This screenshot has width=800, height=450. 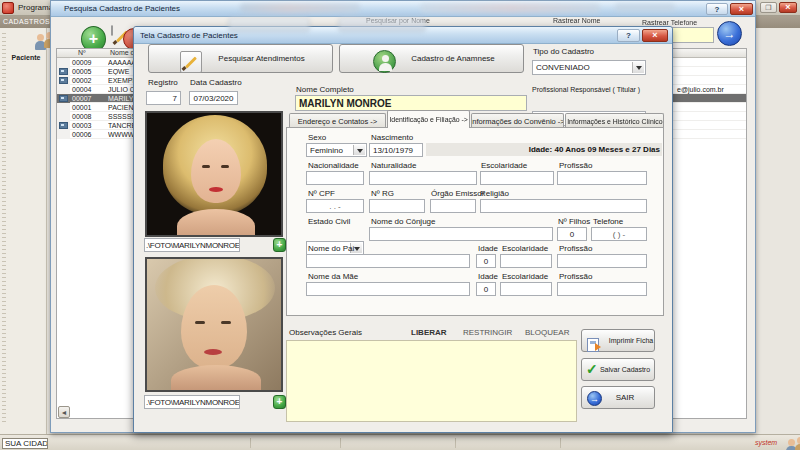 I want to click on restore-button: ❐, so click(x=768, y=8).